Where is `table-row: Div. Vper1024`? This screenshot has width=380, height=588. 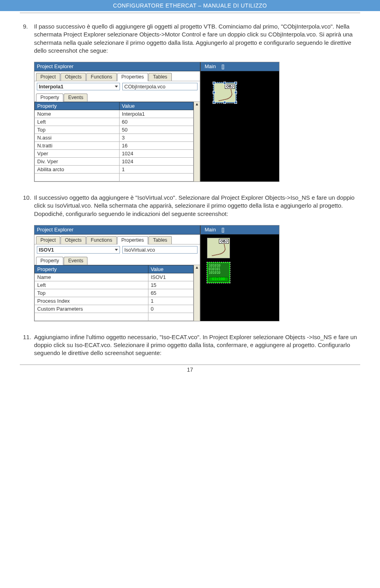 table-row: Div. Vper1024 is located at coordinates (114, 162).